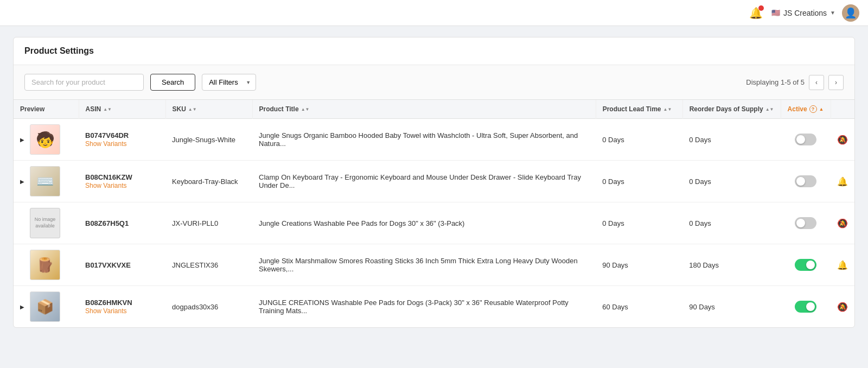 Image resolution: width=868 pixels, height=368 pixels. Describe the element at coordinates (46, 224) in the screenshot. I see `preview-cell: No imageavailable` at that location.